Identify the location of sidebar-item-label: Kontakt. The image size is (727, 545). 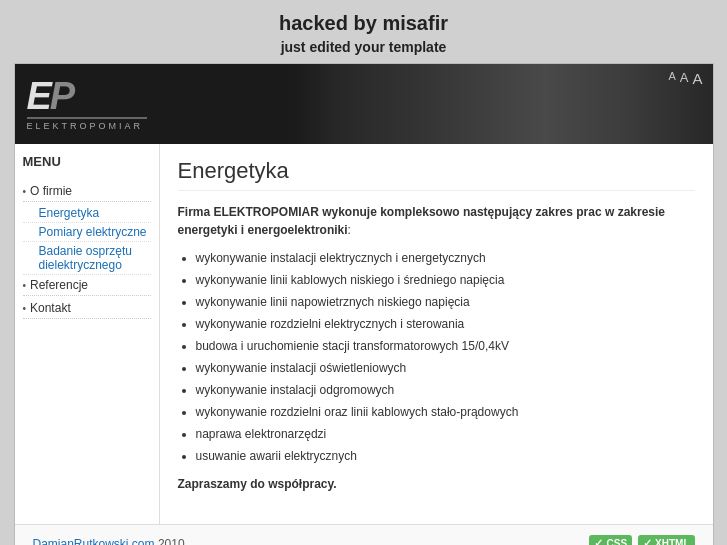
(50, 308).